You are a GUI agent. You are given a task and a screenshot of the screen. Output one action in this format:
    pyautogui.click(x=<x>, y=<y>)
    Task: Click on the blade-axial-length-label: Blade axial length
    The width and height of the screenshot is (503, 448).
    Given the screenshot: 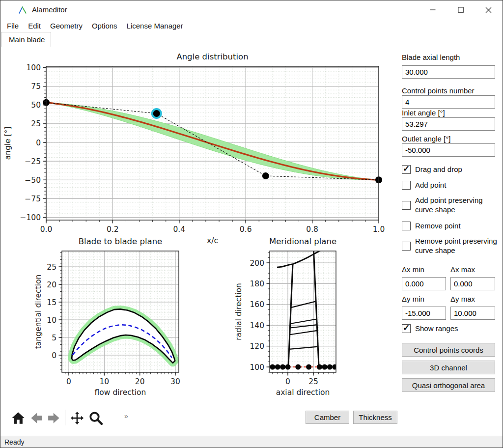 What is the action you would take?
    pyautogui.click(x=431, y=57)
    